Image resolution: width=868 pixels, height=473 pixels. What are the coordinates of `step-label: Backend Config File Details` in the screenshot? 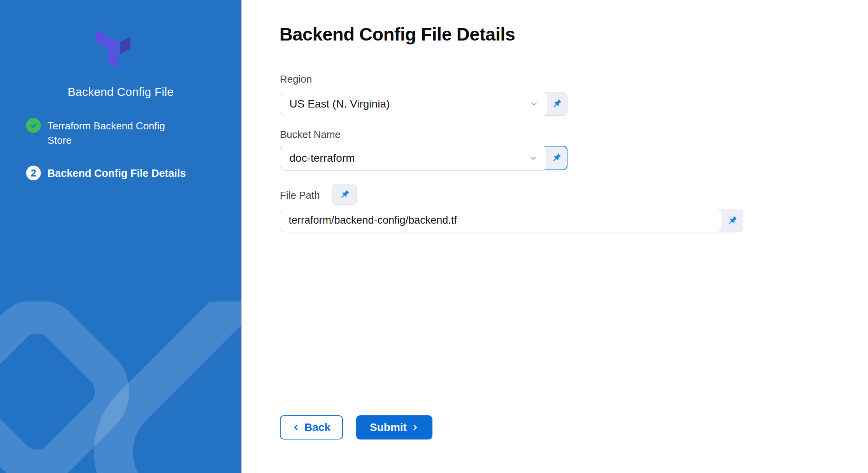 It's located at (129, 173).